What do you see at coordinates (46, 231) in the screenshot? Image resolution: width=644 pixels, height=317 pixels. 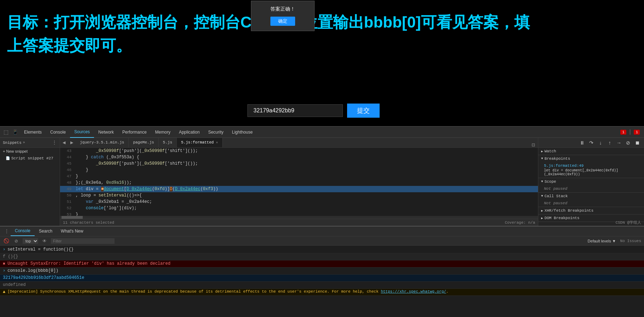 I see `console-tab-search: Search` at bounding box center [46, 231].